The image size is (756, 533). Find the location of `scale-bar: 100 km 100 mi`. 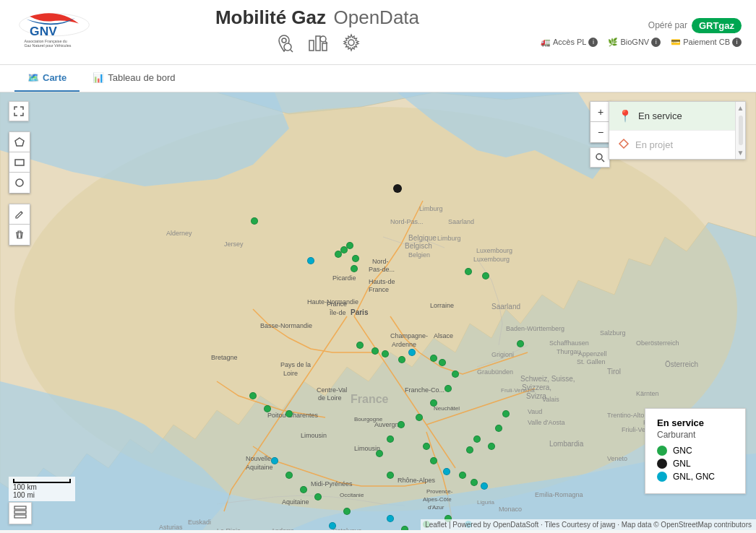

scale-bar: 100 km 100 mi is located at coordinates (42, 489).